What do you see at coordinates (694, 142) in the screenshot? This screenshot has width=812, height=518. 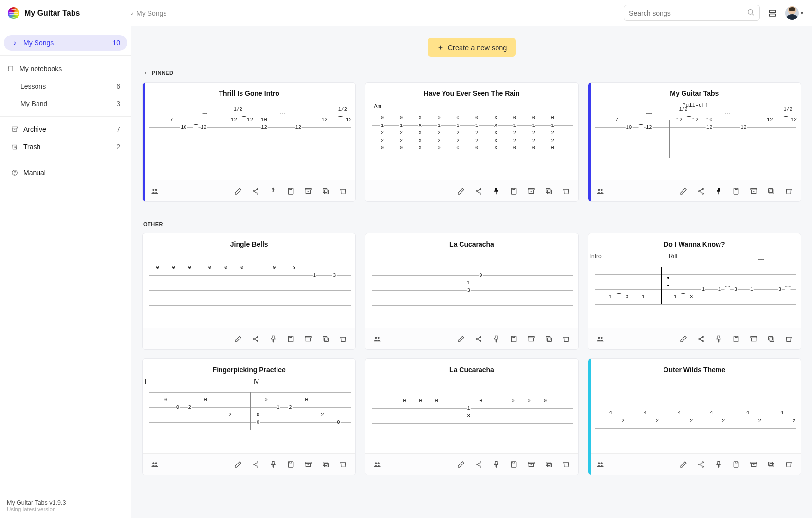 I see `song-card: My Guitar Tabs Pull-off 1/2 1/2 〰 〰 7 10` at bounding box center [694, 142].